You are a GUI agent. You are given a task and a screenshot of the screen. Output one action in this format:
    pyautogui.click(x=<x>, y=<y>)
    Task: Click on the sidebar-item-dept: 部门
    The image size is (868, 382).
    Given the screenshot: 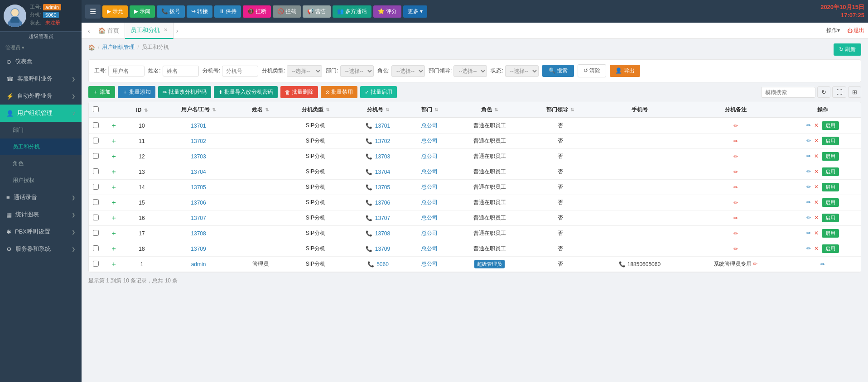 What is the action you would take?
    pyautogui.click(x=41, y=130)
    